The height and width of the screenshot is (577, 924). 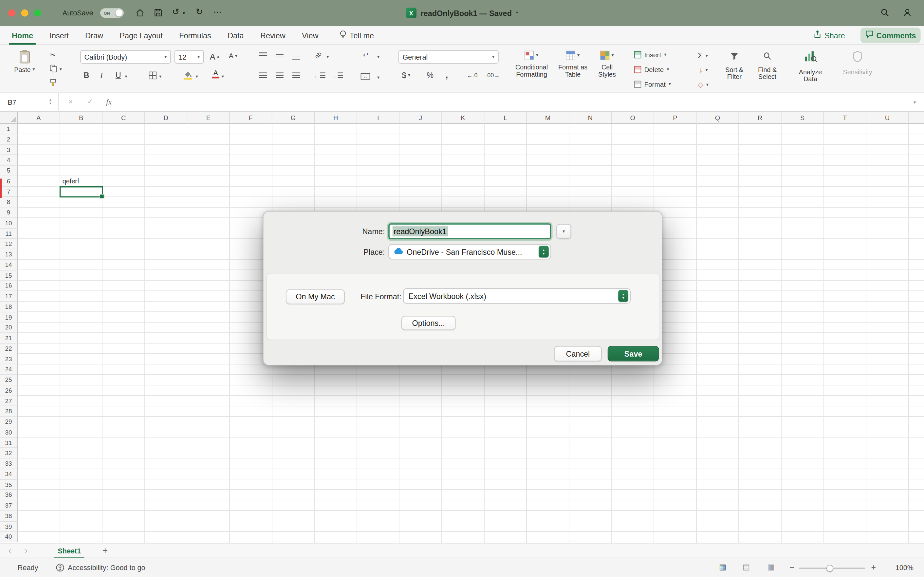 What do you see at coordinates (188, 75) in the screenshot?
I see `fill-color-icon` at bounding box center [188, 75].